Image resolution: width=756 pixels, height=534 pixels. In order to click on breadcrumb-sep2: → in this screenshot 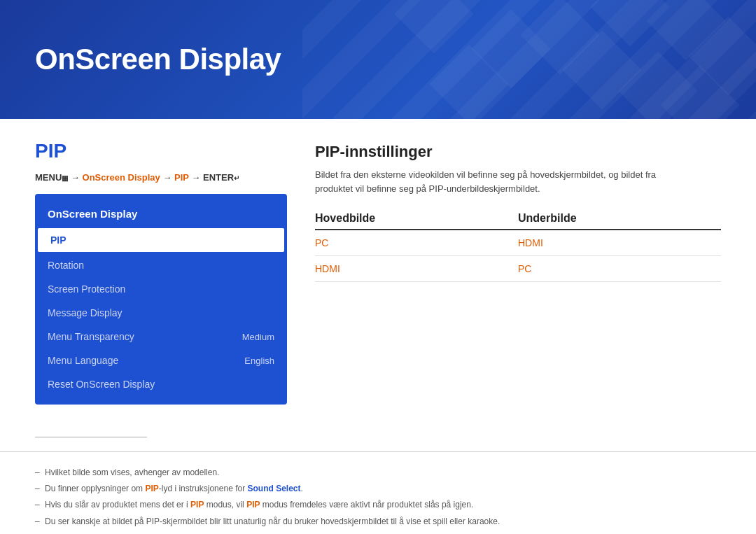, I will do `click(168, 178)`.